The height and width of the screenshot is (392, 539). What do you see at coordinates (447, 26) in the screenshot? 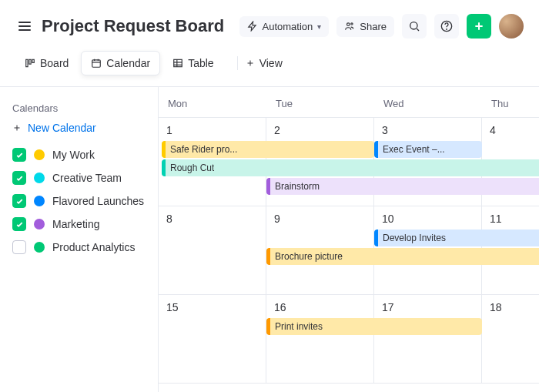
I see `help-icon` at bounding box center [447, 26].